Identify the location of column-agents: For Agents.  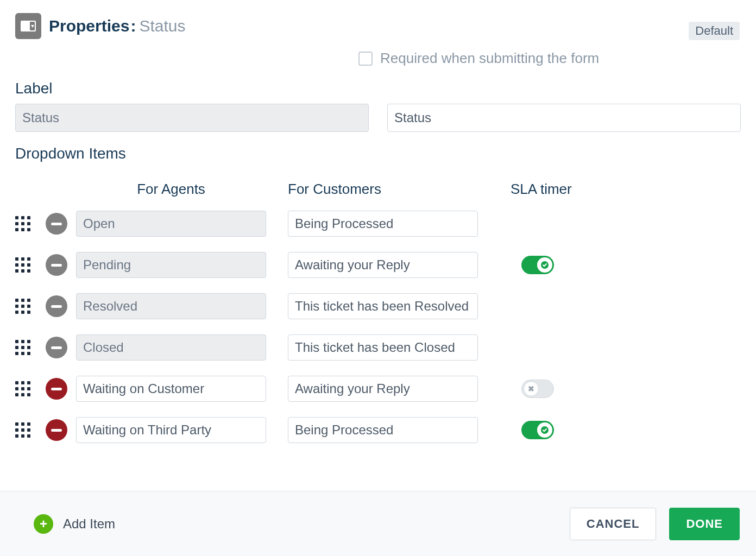
(171, 189).